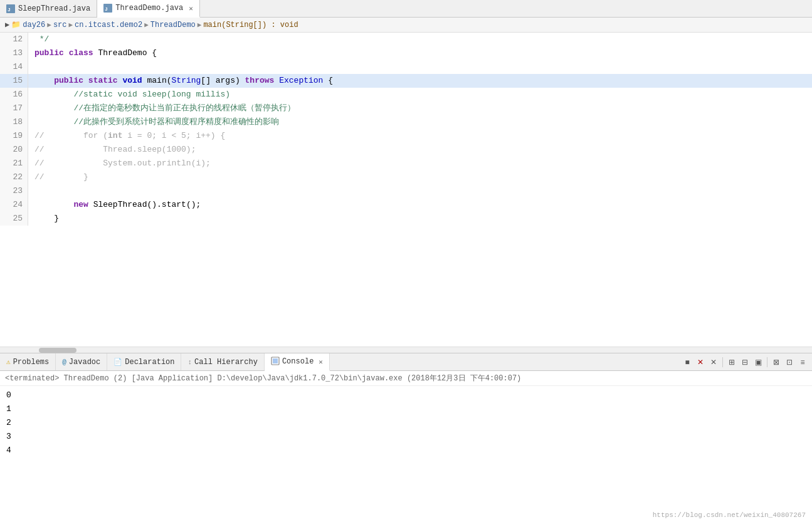  Describe the element at coordinates (406, 409) in the screenshot. I see `console-line-1: 1` at that location.